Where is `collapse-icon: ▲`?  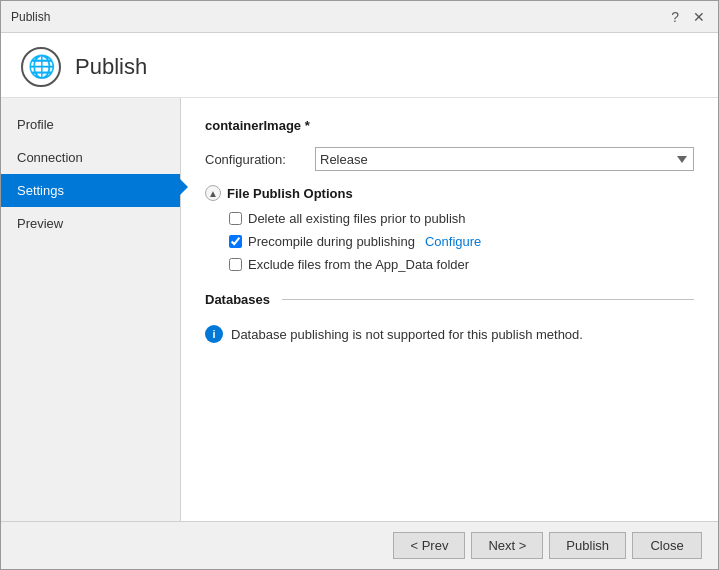 collapse-icon: ▲ is located at coordinates (213, 193).